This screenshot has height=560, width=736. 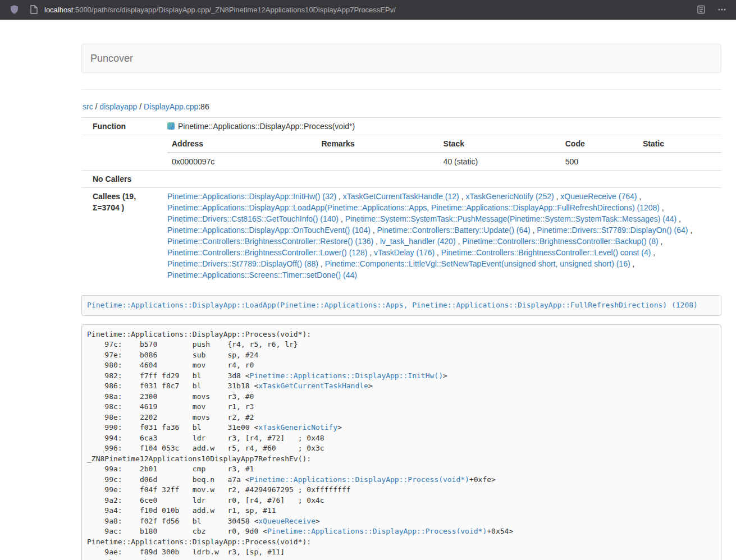 What do you see at coordinates (454, 230) in the screenshot?
I see `callee-link: Pinetime::Controllers::Battery::Update()…` at bounding box center [454, 230].